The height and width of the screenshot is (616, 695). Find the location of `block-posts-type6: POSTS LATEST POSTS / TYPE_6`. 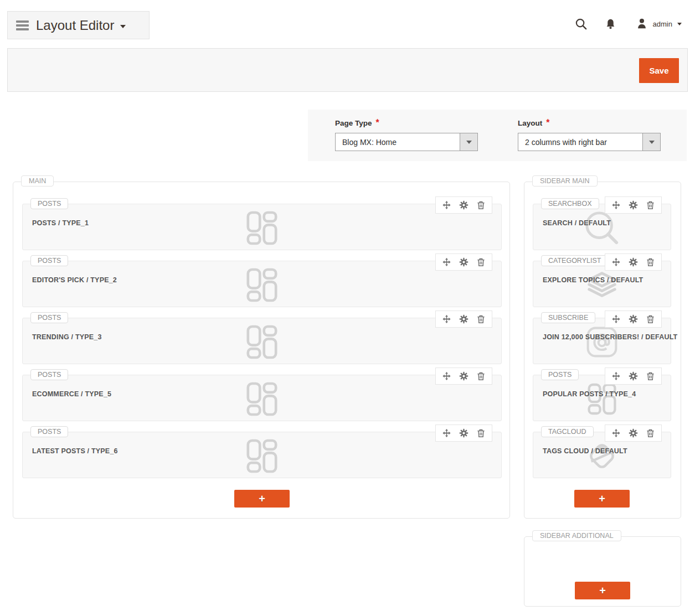

block-posts-type6: POSTS LATEST POSTS / TYPE_6 is located at coordinates (262, 455).